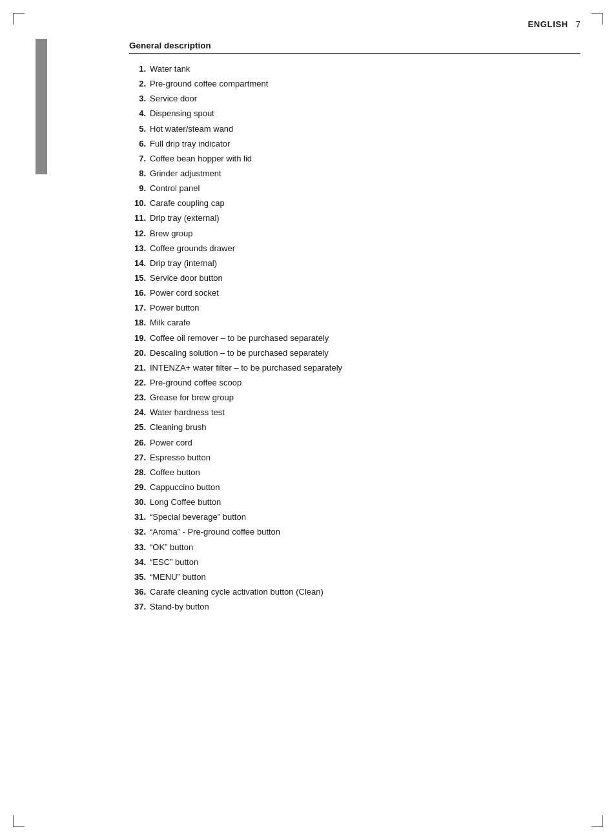  What do you see at coordinates (355, 413) in the screenshot?
I see `list-item: 24.Water hardness test` at bounding box center [355, 413].